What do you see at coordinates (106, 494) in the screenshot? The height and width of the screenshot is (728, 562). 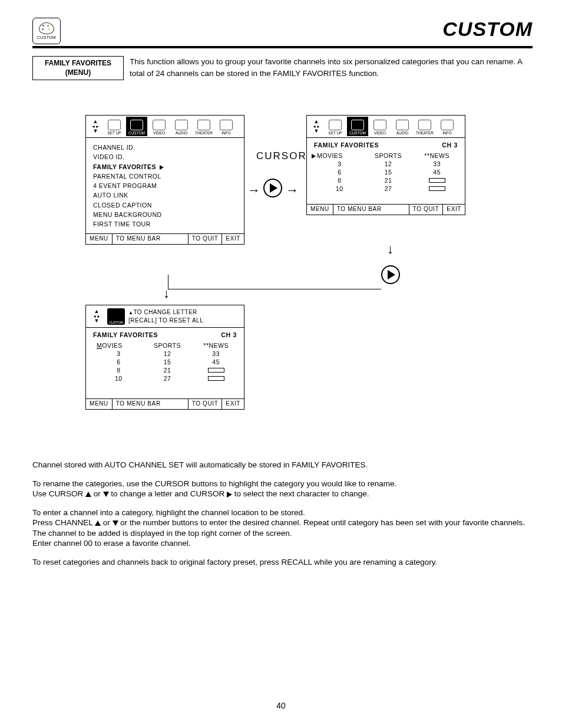 I see `down-triangle-icon` at bounding box center [106, 494].